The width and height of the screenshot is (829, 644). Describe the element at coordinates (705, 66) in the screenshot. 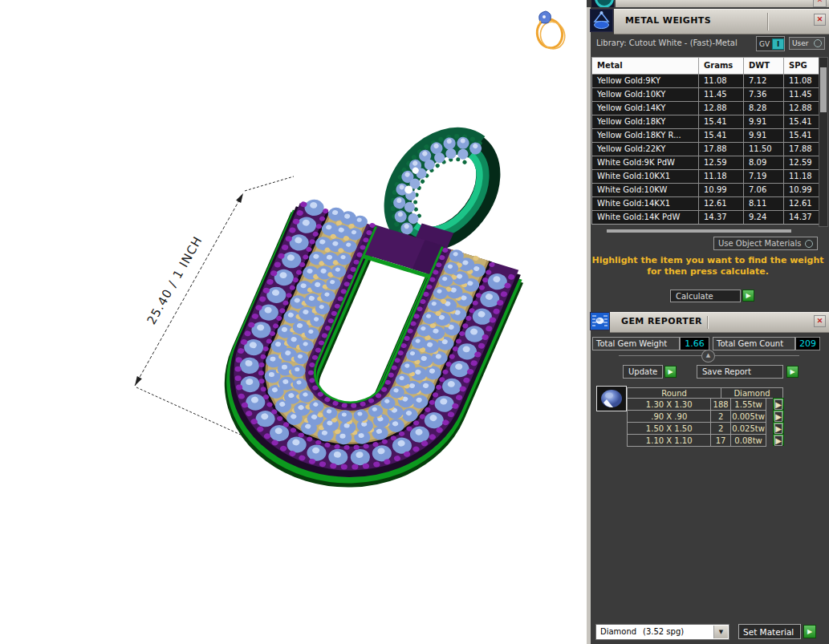

I see `metal-table-header: Metal Grams DWT SPG` at that location.